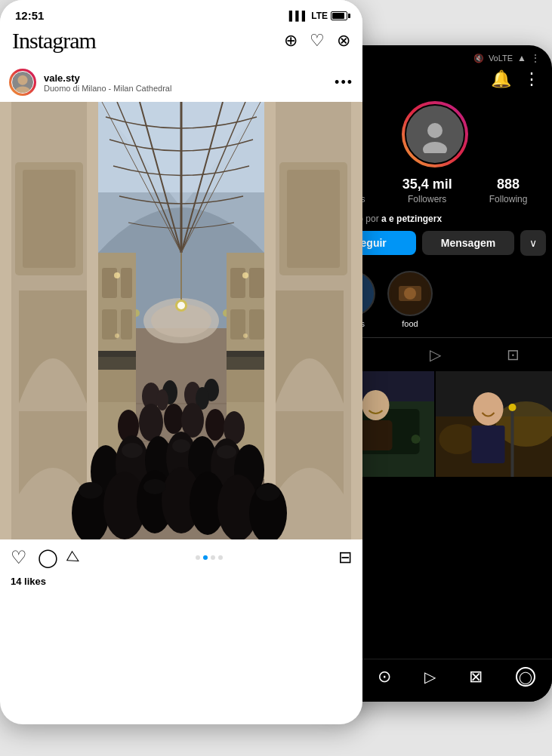 The width and height of the screenshot is (552, 756). Describe the element at coordinates (339, 16) in the screenshot. I see `battery-icon` at that location.